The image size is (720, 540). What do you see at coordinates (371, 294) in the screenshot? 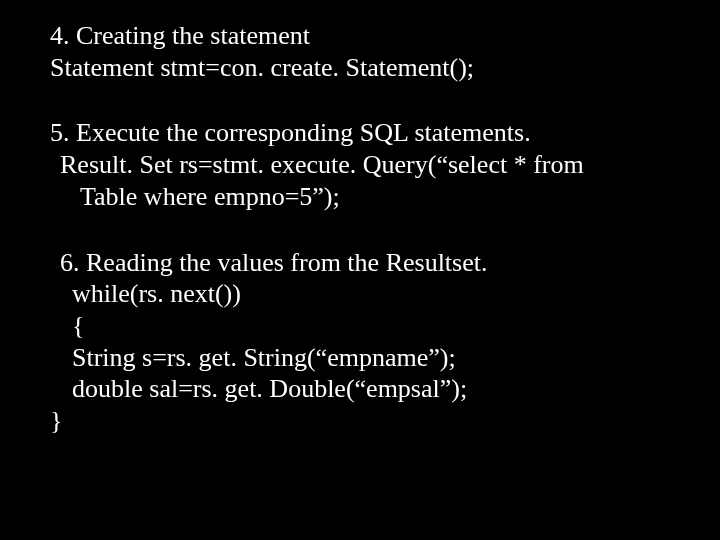
I see `section-6-code-line: while(rs. next())` at bounding box center [371, 294].